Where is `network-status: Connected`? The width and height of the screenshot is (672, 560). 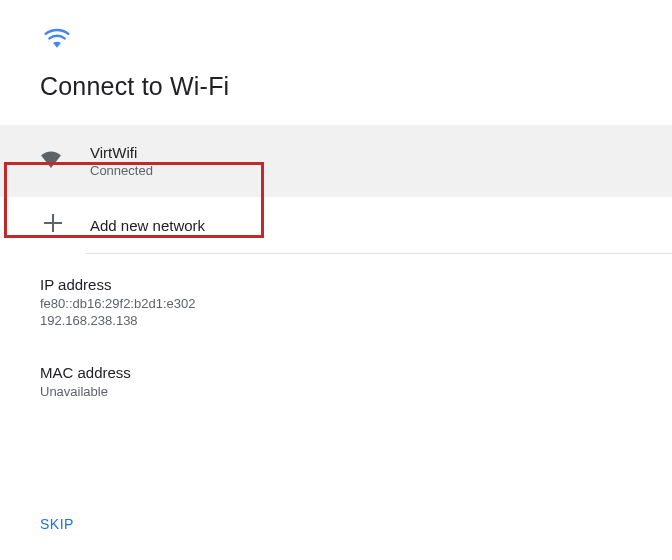
network-status: Connected is located at coordinates (122, 170).